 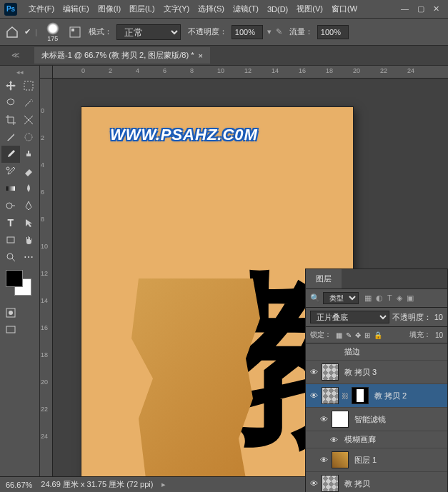 What do you see at coordinates (29, 189) in the screenshot?
I see `blur-tool` at bounding box center [29, 189].